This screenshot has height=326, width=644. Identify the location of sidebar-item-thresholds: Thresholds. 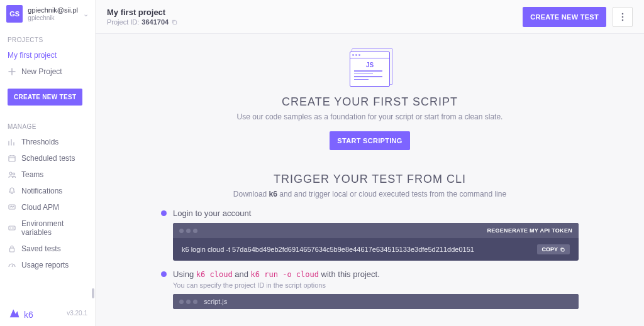
(48, 142).